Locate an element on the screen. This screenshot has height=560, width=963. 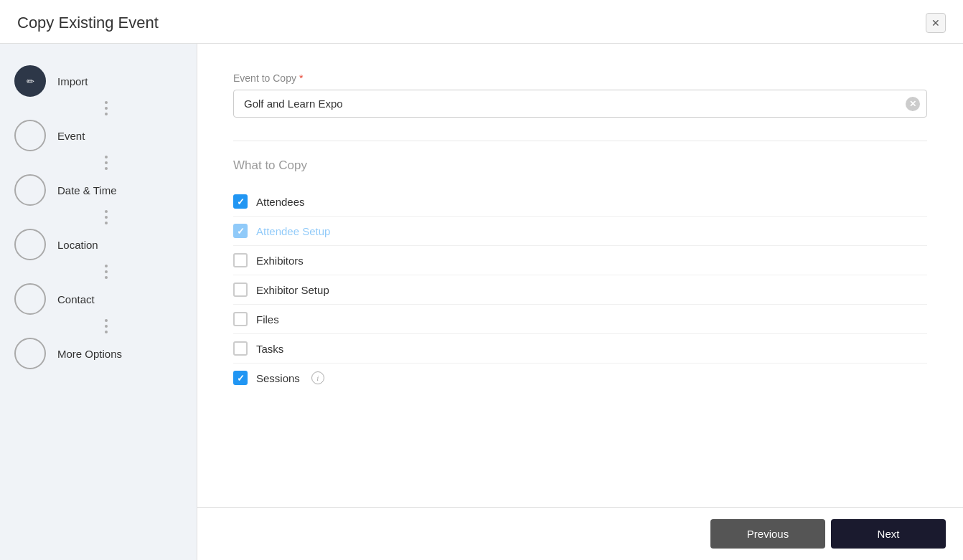
step-circle-date-time is located at coordinates (30, 190).